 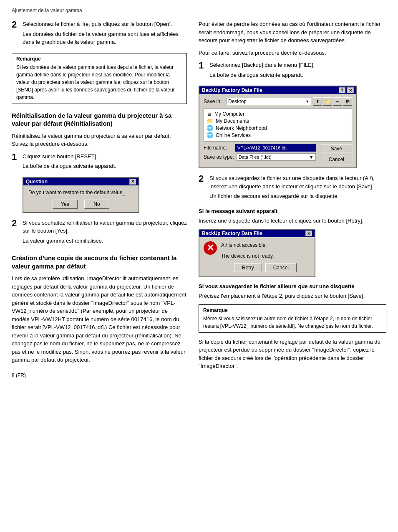 What do you see at coordinates (278, 114) in the screenshot?
I see `file-list-item-0: 🖥 My Computer` at bounding box center [278, 114].